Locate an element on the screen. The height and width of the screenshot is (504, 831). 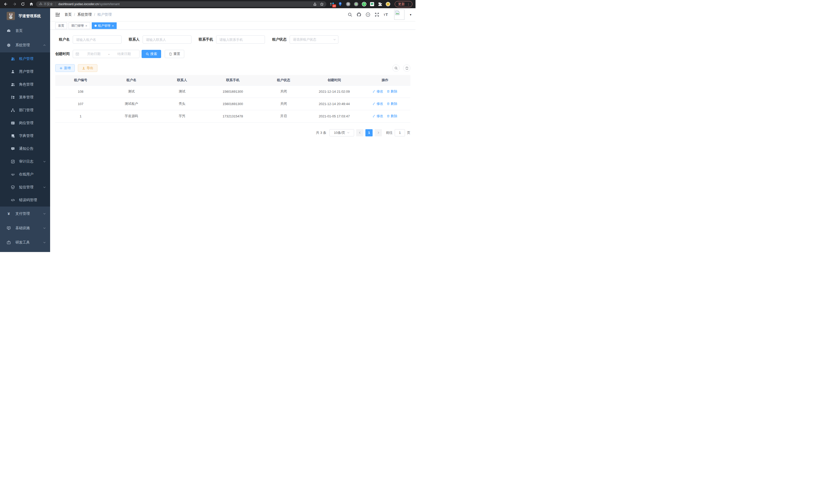
sidebar-item-租户管理: 租户管理 is located at coordinates (25, 59).